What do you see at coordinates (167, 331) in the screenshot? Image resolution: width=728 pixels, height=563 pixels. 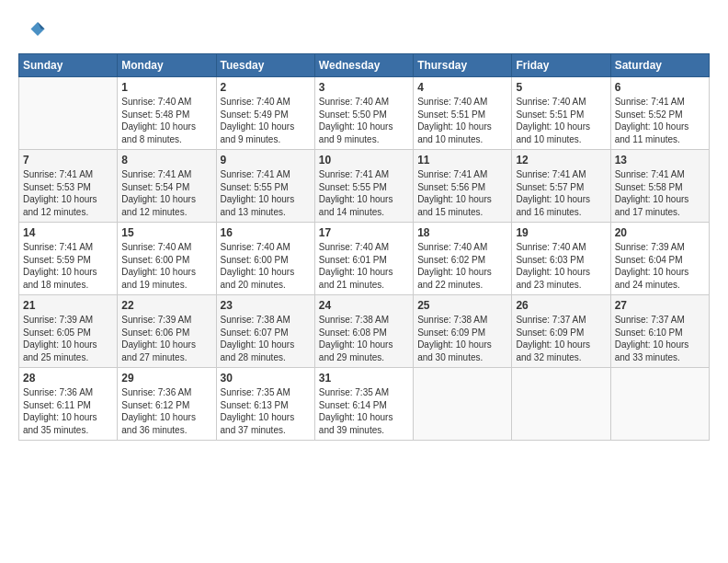 I see `calendar-cell: 22Sunrise: 7:39 AM Sunset: 6:06 PM Dayli…` at bounding box center [167, 331].